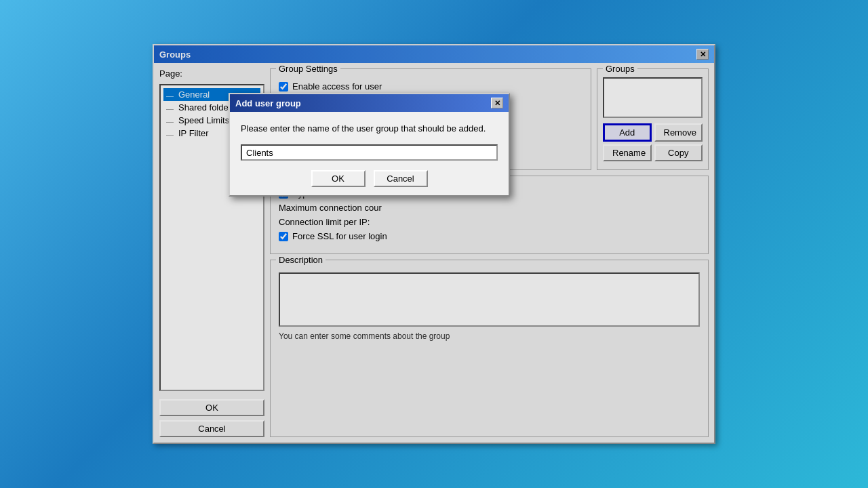 This screenshot has height=488, width=868. Describe the element at coordinates (369, 145) in the screenshot. I see `add-user-group-dialog: Add user group ✕ Please enter the name o…` at that location.